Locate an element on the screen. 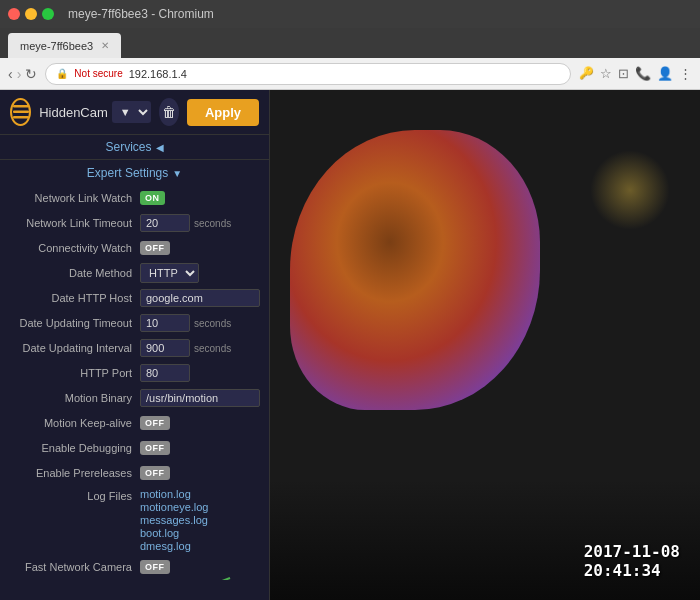 Image resolution: width=700 pixels, height=600 pixels. motion-keepalive-row: Motion Keep-alive OFF is located at coordinates (134, 423).